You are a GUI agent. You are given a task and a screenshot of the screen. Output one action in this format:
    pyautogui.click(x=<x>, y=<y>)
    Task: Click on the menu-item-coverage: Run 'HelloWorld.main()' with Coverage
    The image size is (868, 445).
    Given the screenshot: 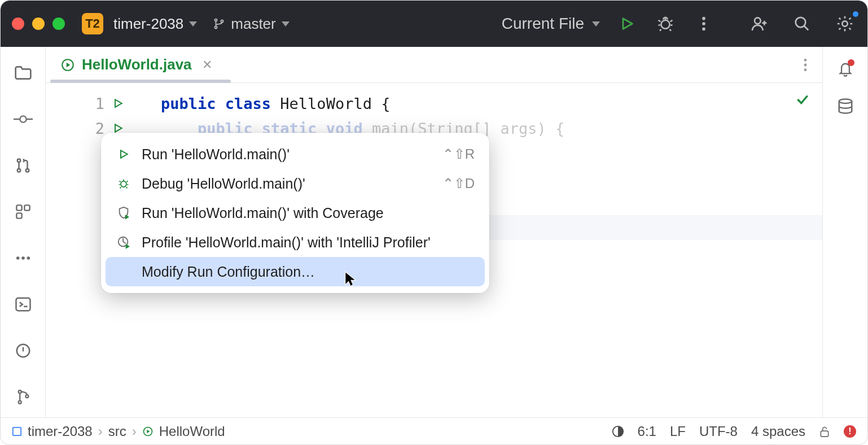 What is the action you would take?
    pyautogui.click(x=295, y=213)
    